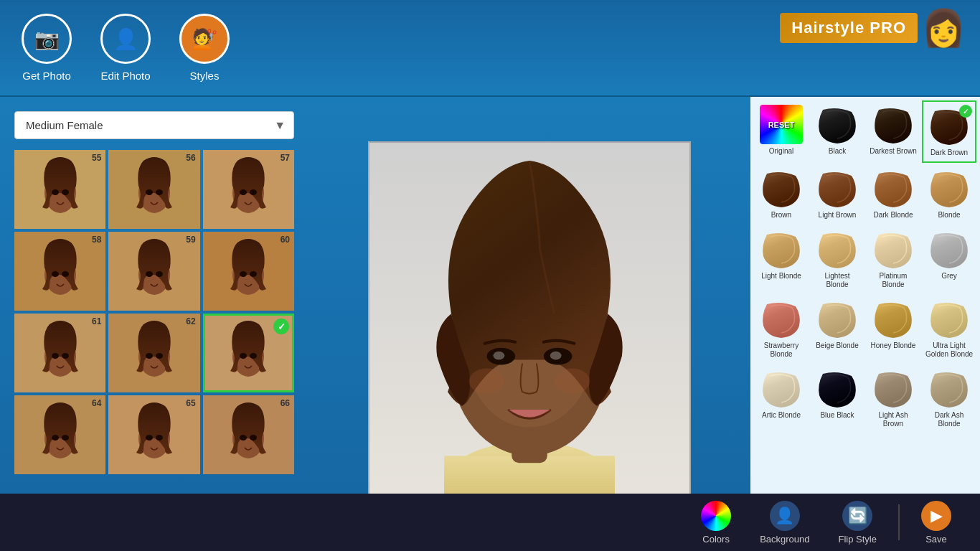 The width and height of the screenshot is (980, 551). I want to click on color-item-light-blonde: Light Blonde, so click(781, 260).